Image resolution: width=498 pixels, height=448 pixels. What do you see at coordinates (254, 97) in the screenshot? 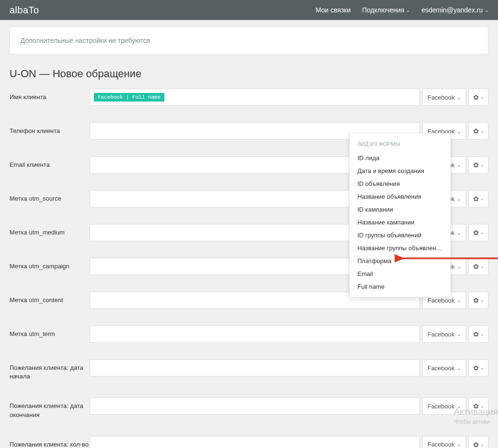
I see `field-input: Facebook | Full name` at bounding box center [254, 97].